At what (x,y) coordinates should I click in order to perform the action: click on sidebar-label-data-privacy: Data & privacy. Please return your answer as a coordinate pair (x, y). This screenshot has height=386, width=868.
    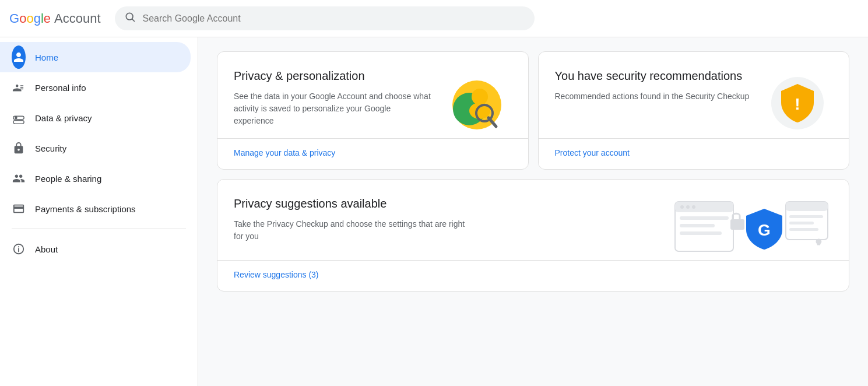
    Looking at the image, I should click on (64, 118).